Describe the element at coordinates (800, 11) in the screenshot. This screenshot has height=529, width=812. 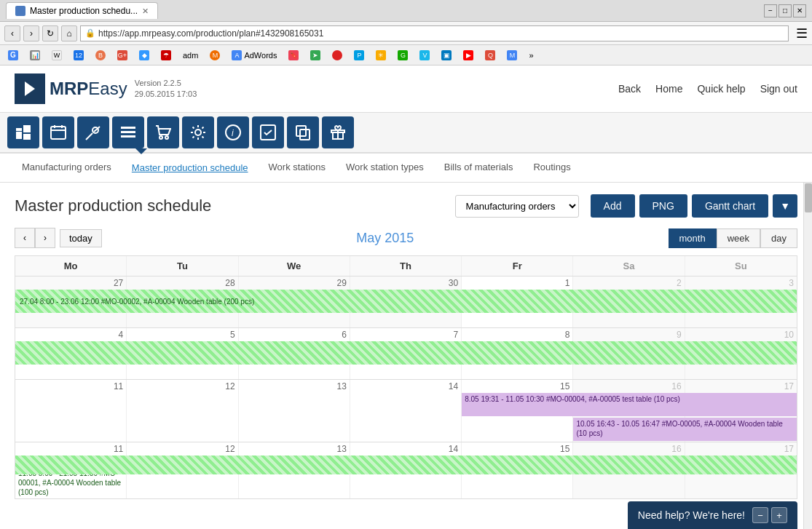
I see `close-window-button: ✕` at that location.